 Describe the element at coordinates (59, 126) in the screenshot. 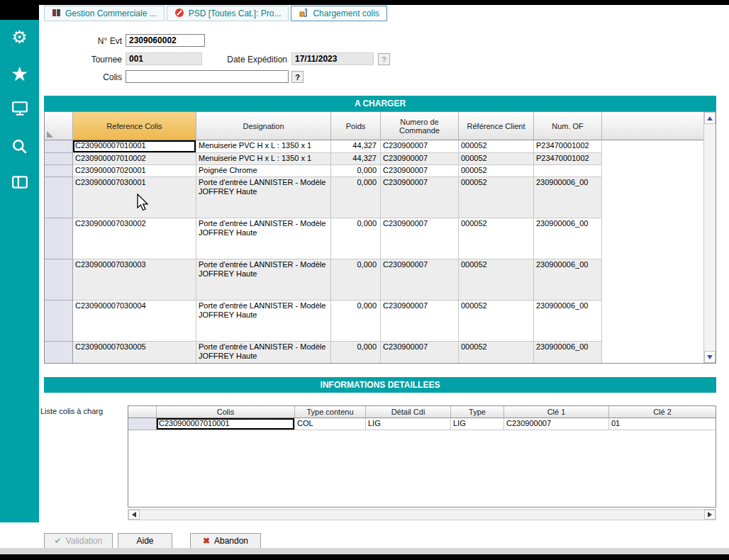

I see `select-all-corner` at that location.